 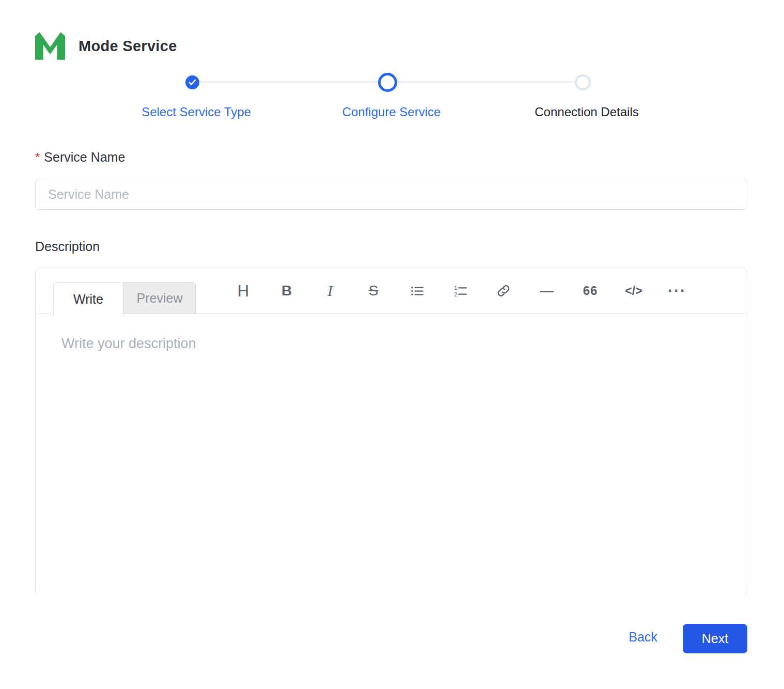 What do you see at coordinates (50, 46) in the screenshot?
I see `mode-logo-icon` at bounding box center [50, 46].